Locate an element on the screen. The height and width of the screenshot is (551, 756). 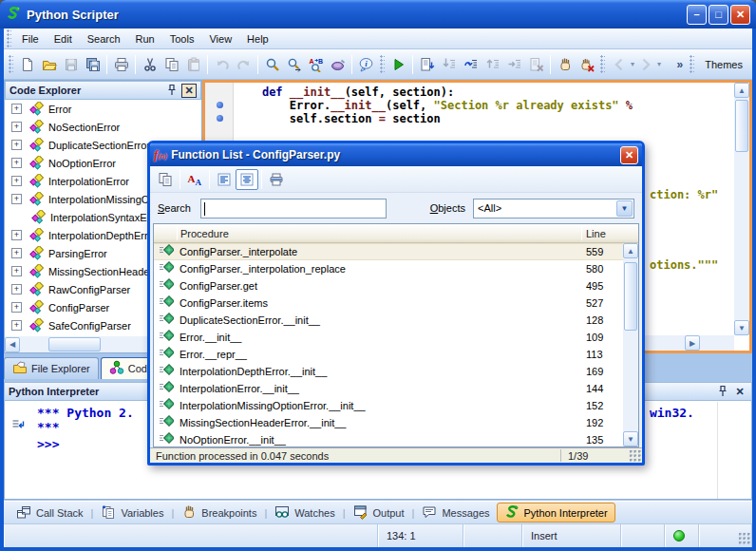
objects-dropdown: <All> ▼ is located at coordinates (554, 209).